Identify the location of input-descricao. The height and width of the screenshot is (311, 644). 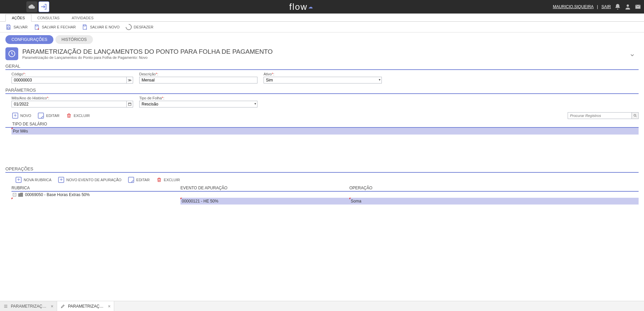
(198, 80).